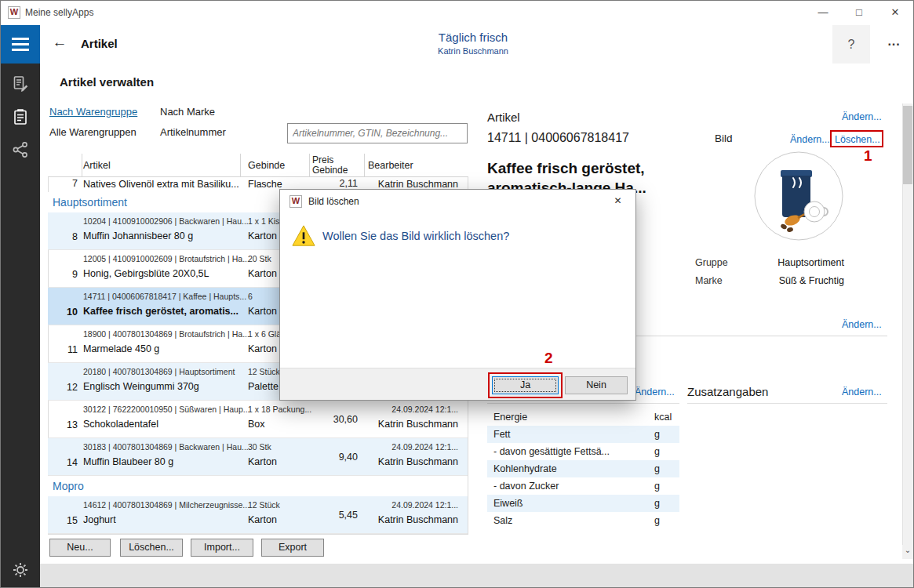 This screenshot has width=914, height=588. What do you see at coordinates (851, 44) in the screenshot?
I see `help-button: ?` at bounding box center [851, 44].